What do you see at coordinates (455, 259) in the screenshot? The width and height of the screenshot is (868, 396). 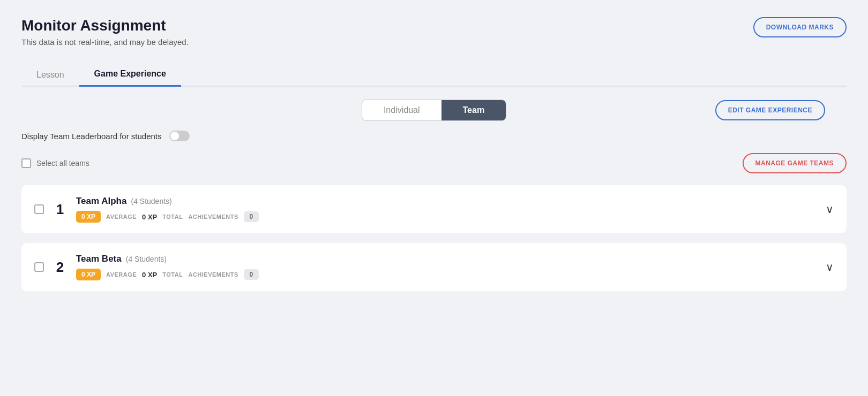 I see `team-beta-name-row: Team Beta (4 Students)` at bounding box center [455, 259].